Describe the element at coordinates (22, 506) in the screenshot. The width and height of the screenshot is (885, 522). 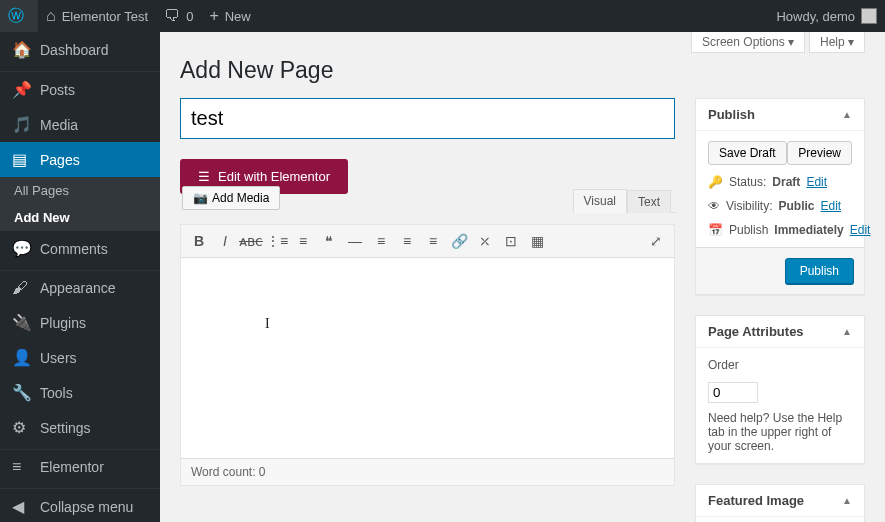
I see `collapse-icon: ◀` at that location.